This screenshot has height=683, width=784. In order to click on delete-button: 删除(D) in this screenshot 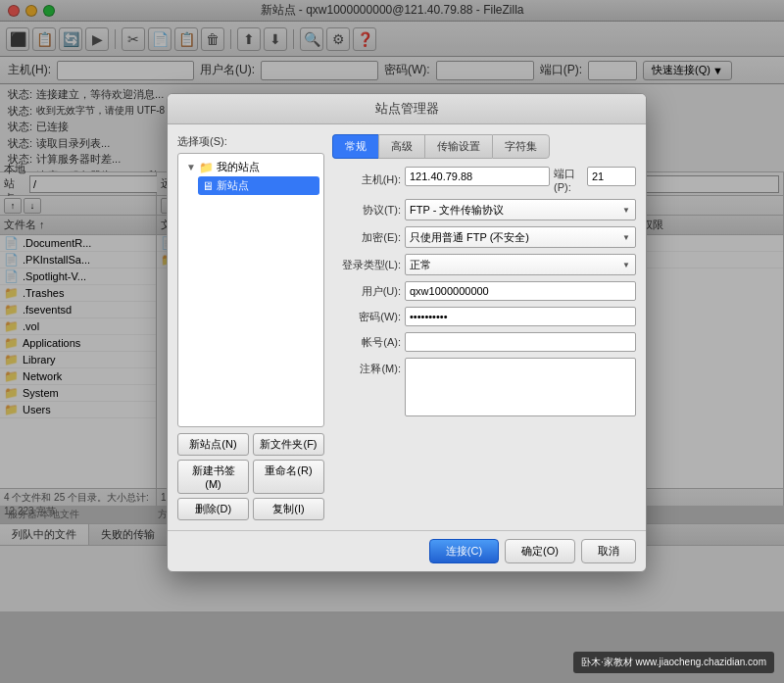, I will do `click(214, 510)`.